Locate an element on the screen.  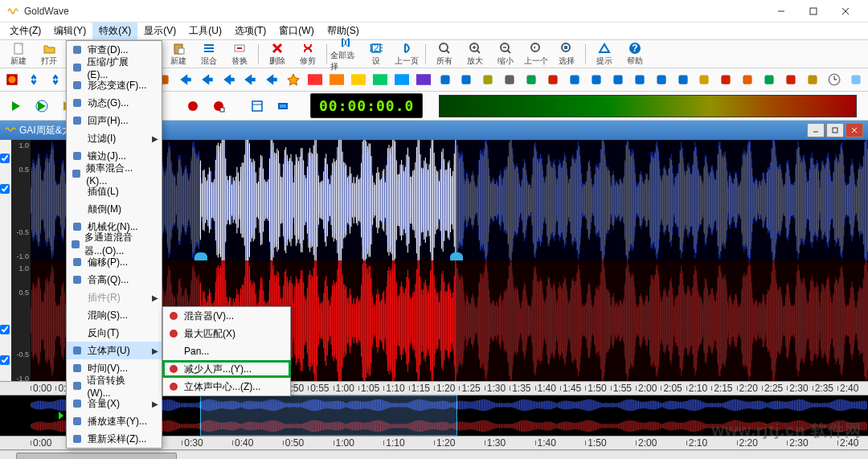
maximize-button is located at coordinates (813, 11).